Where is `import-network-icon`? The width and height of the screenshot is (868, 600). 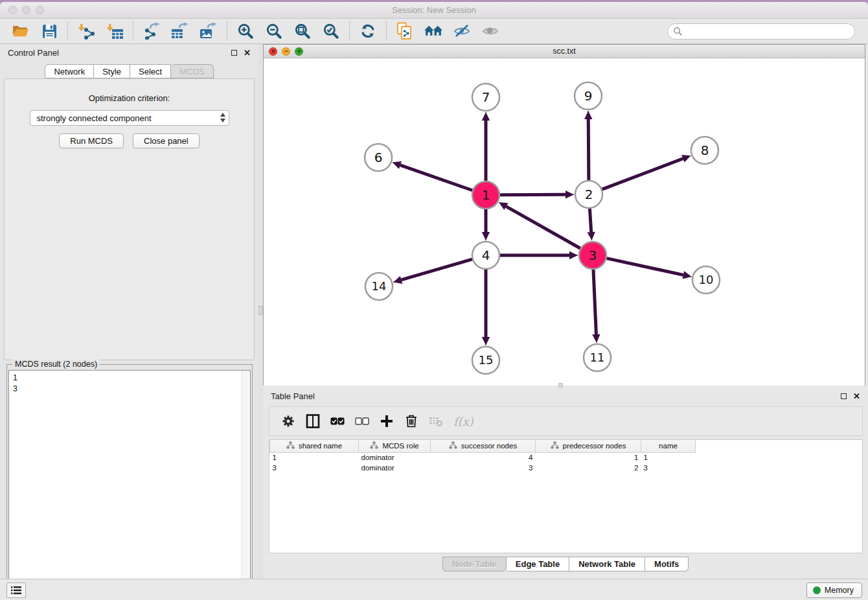
import-network-icon is located at coordinates (86, 31).